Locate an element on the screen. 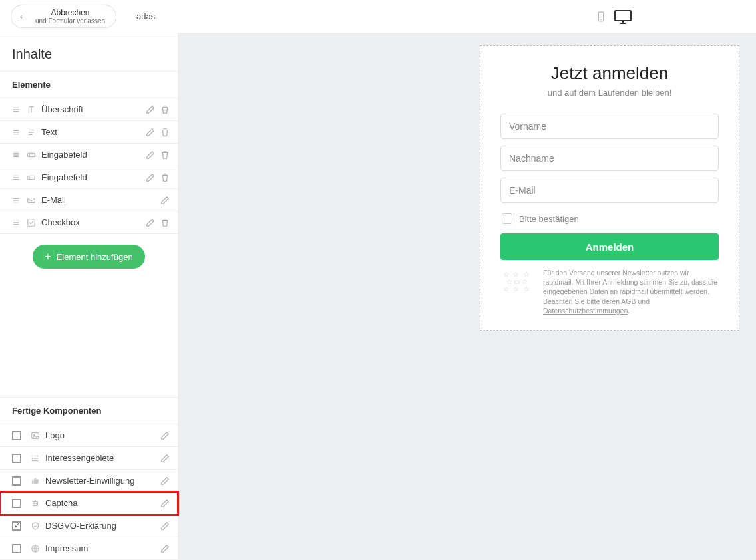  add-element-button: + Element hinzufügen is located at coordinates (89, 257).